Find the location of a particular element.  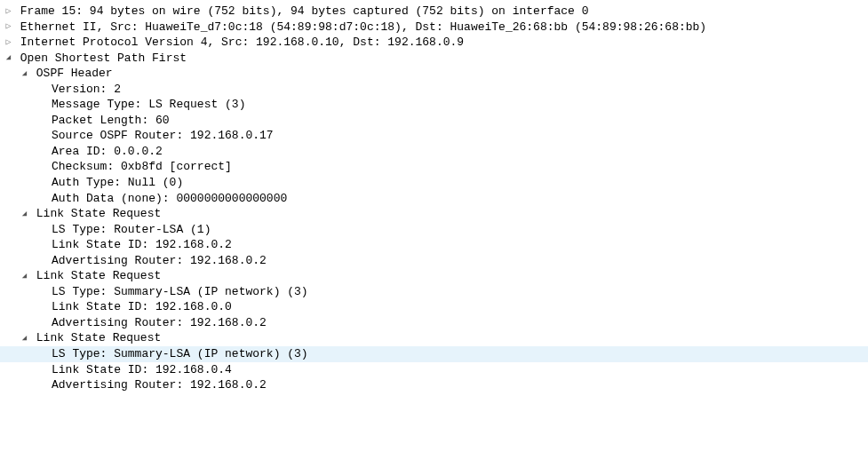

lsr2-label: Link State Request is located at coordinates (99, 275).